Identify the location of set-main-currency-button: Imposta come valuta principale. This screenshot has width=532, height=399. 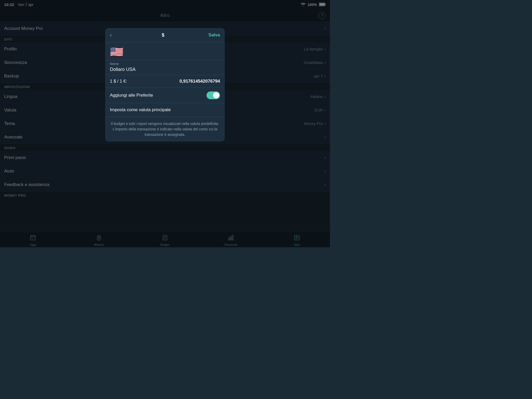
(165, 110).